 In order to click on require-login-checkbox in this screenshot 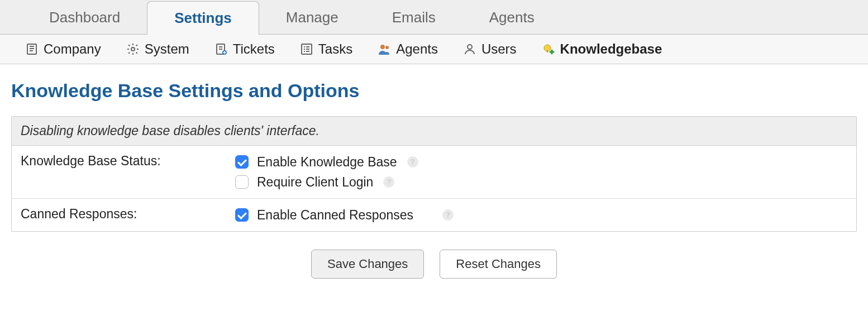, I will do `click(242, 182)`.